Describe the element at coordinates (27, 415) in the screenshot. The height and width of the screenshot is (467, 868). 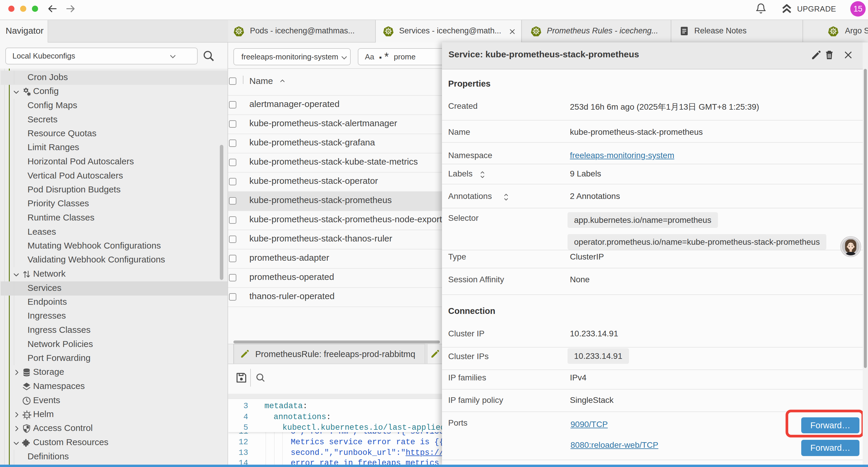
I see `svg-text: HELM` at that location.